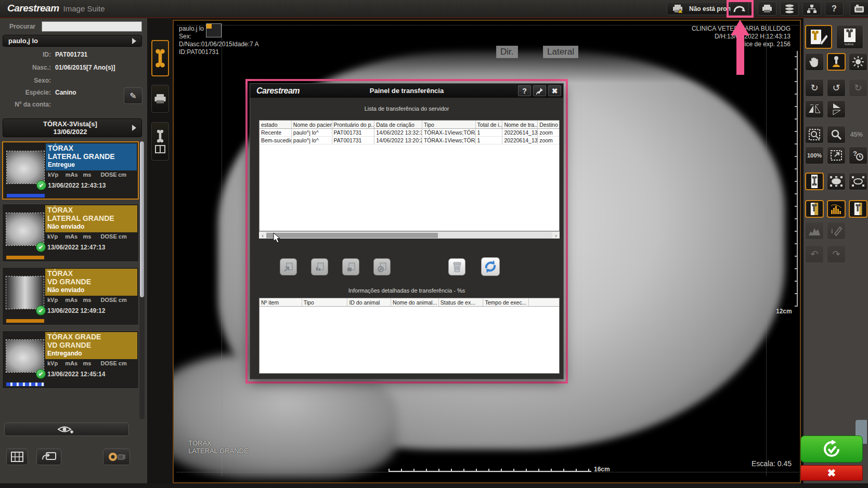 The height and width of the screenshot is (488, 868). I want to click on scrollbar-thumb, so click(352, 235).